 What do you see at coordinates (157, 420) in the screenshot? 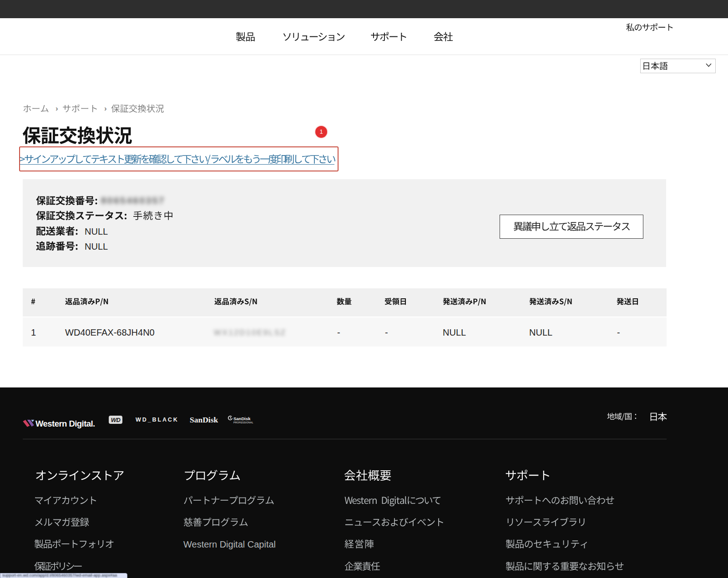
I see `svg-text: WD_BLACK` at bounding box center [157, 420].